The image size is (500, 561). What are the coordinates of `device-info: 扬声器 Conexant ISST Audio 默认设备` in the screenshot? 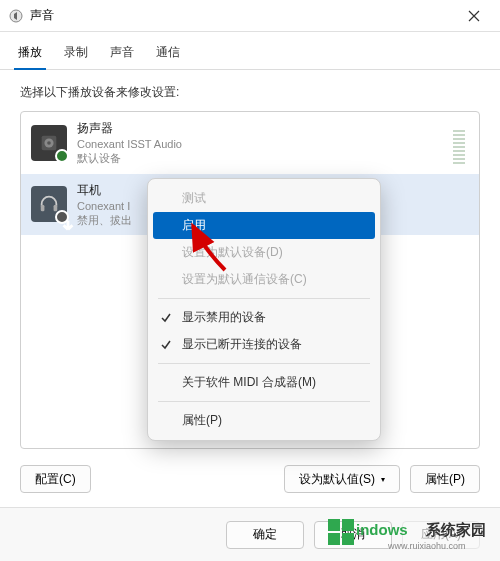 It's located at (260, 143).